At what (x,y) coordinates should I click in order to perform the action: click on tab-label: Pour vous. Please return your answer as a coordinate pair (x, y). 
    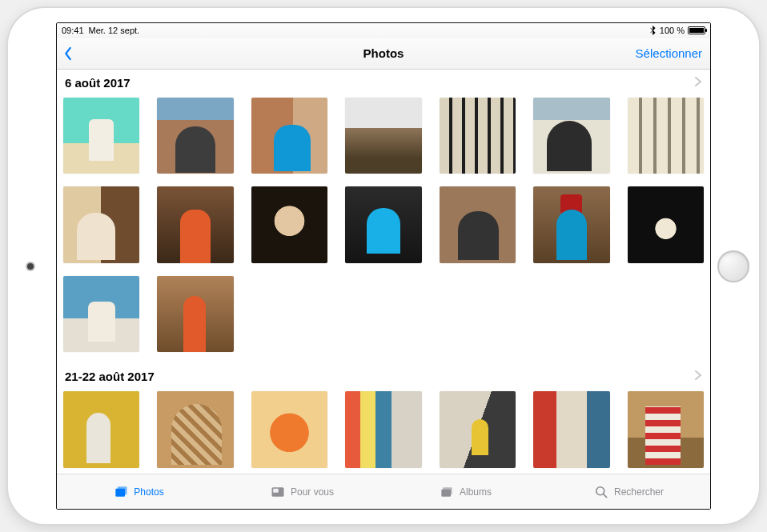
    Looking at the image, I should click on (312, 492).